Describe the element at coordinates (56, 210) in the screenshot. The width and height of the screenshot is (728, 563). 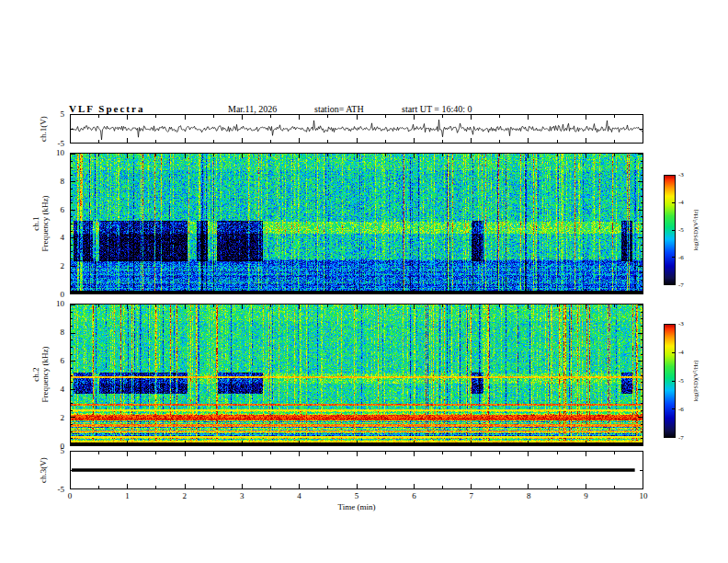
I see `spec1-freq-tick-label: 6` at that location.